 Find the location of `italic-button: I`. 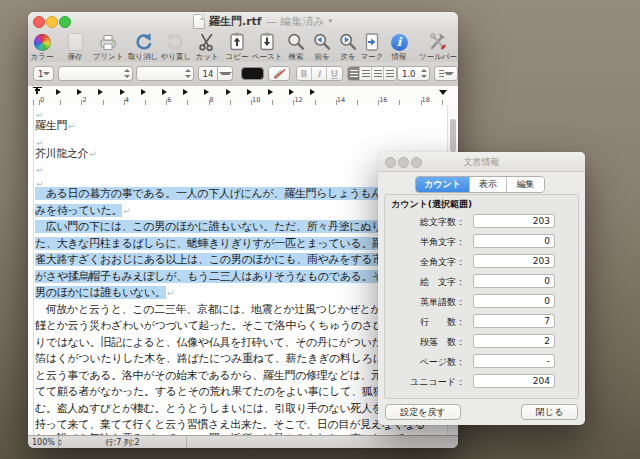

italic-button: I is located at coordinates (320, 74).